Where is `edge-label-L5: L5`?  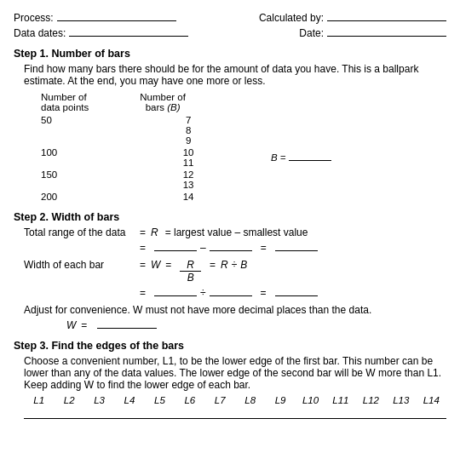
edge-label-L5: L5 is located at coordinates (160, 400).